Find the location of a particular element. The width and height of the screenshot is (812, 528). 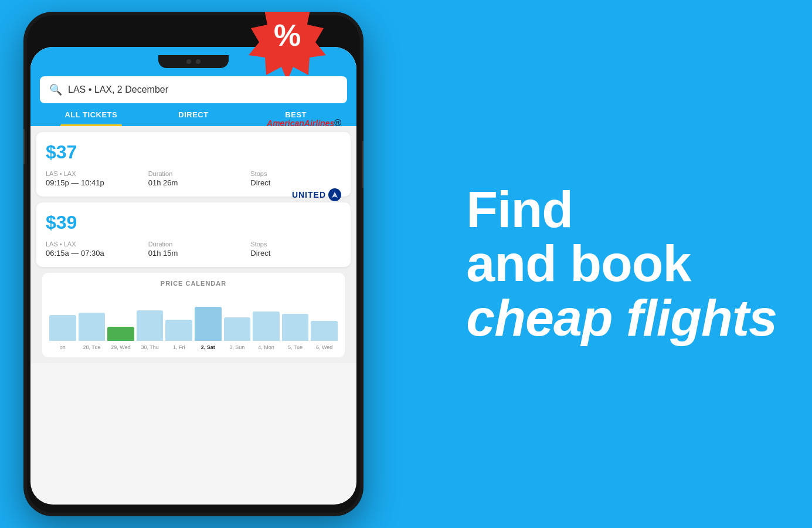

flight-price-1: $37 is located at coordinates (193, 153).